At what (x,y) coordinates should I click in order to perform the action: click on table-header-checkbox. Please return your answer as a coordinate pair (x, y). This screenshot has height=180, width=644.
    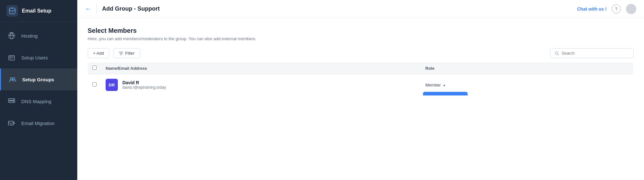
    Looking at the image, I should click on (95, 68).